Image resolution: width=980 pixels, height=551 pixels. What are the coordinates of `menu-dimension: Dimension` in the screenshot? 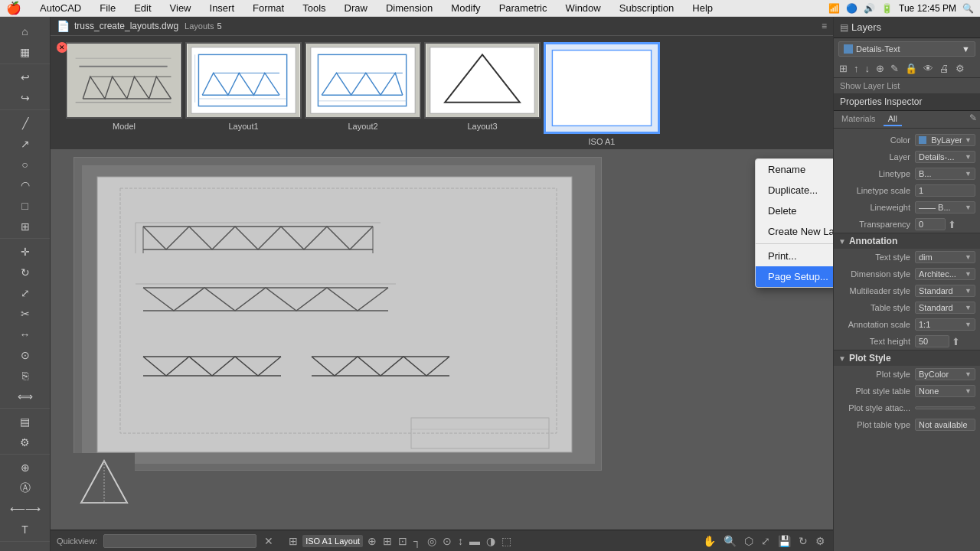 It's located at (409, 8).